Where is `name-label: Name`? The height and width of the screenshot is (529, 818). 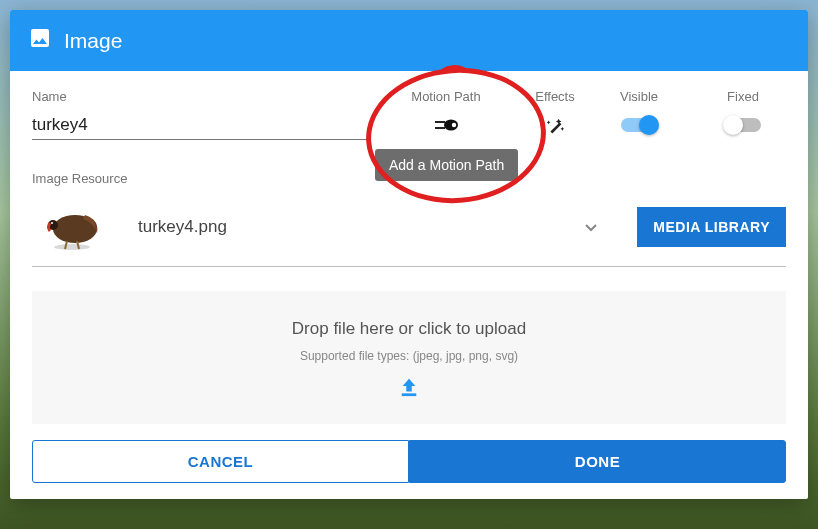 name-label: Name is located at coordinates (200, 96).